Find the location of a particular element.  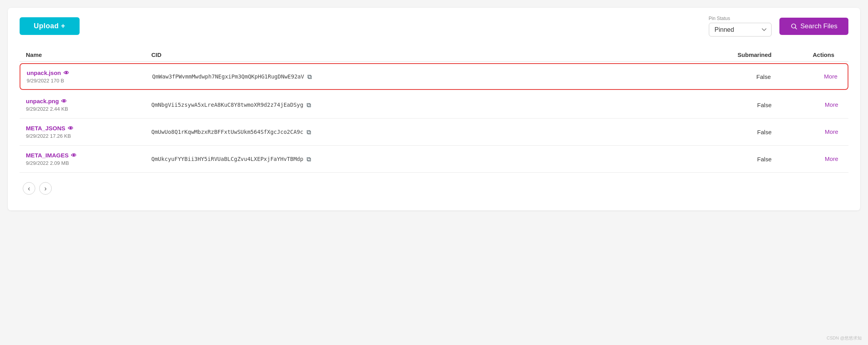

file-meta: 9/29/2022 17.26 KB is located at coordinates (89, 136).